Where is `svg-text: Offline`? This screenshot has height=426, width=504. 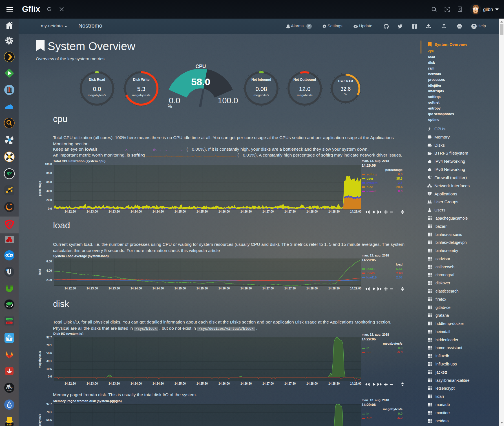
svg-text: Offline is located at coordinates (9, 323).